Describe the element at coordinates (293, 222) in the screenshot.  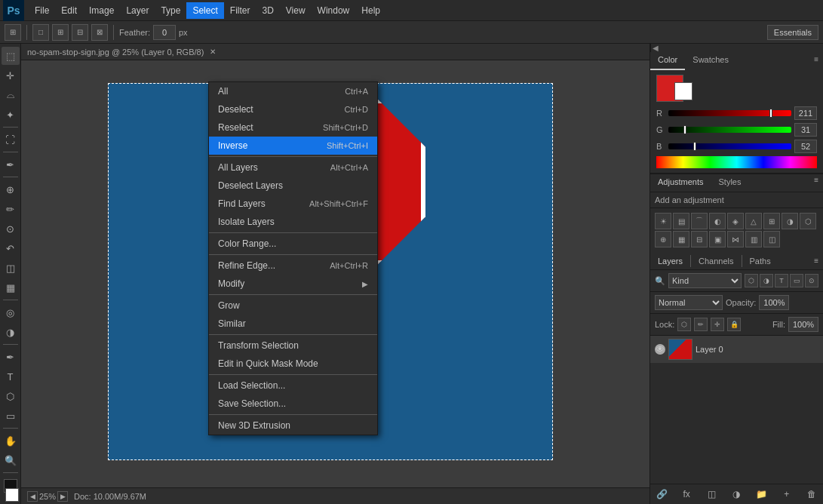
I see `menu-item-isolate-layers: Isolate Layers` at that location.